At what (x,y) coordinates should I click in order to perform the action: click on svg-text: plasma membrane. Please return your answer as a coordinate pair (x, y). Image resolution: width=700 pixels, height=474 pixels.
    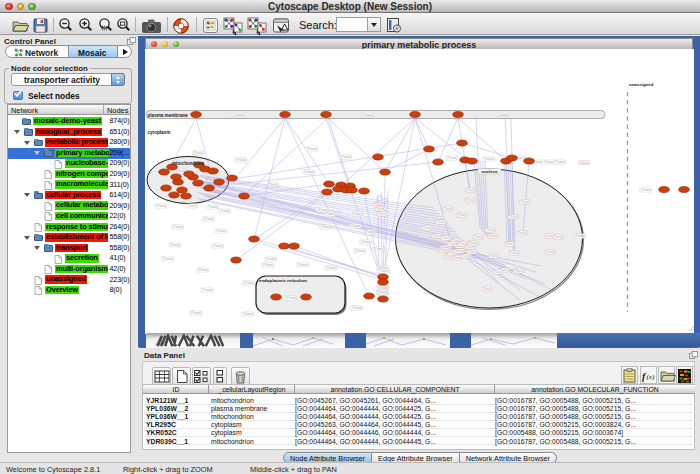
    Looking at the image, I should click on (168, 116).